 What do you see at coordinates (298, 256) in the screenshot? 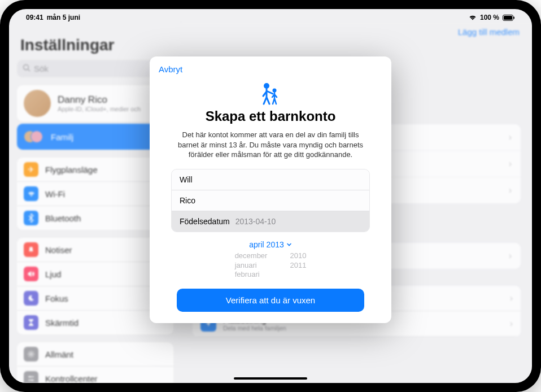
I see `wheel-year: 2010` at bounding box center [298, 256].